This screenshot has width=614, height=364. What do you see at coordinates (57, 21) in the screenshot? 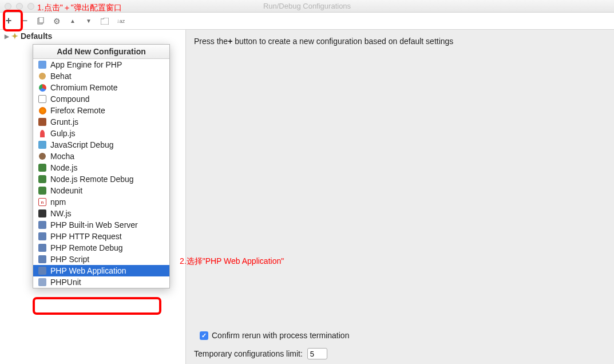
I see `wrench-icon: ⚙` at bounding box center [57, 21].